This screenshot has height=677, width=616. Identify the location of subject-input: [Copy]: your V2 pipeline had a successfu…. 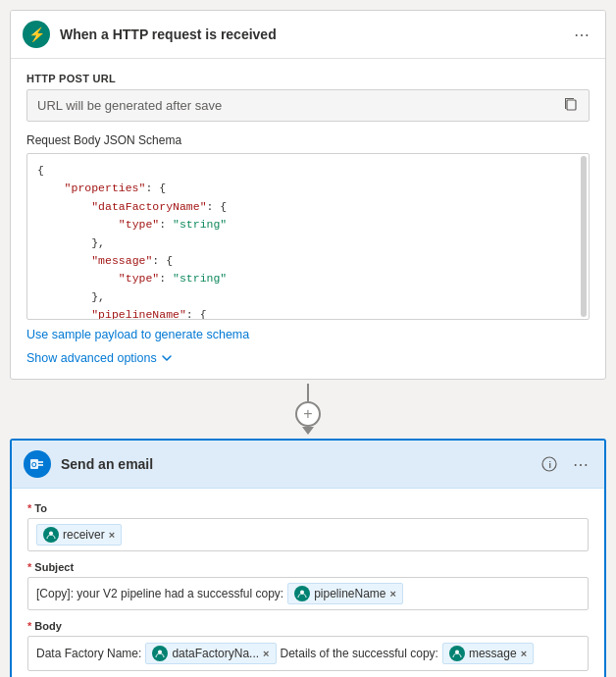
(308, 594).